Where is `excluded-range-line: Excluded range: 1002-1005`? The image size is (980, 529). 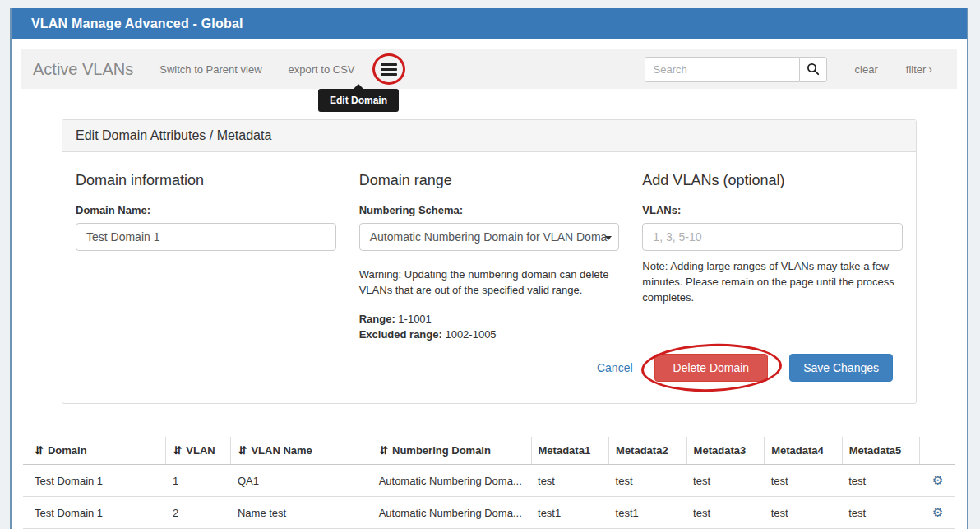
excluded-range-line: Excluded range: 1002-1005 is located at coordinates (490, 336).